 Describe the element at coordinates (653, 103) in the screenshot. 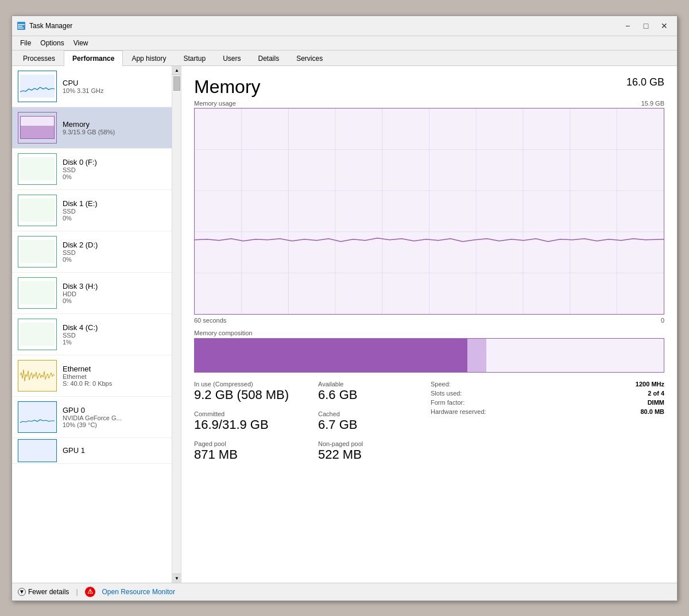

I see `max-label: 15.9 GB` at that location.